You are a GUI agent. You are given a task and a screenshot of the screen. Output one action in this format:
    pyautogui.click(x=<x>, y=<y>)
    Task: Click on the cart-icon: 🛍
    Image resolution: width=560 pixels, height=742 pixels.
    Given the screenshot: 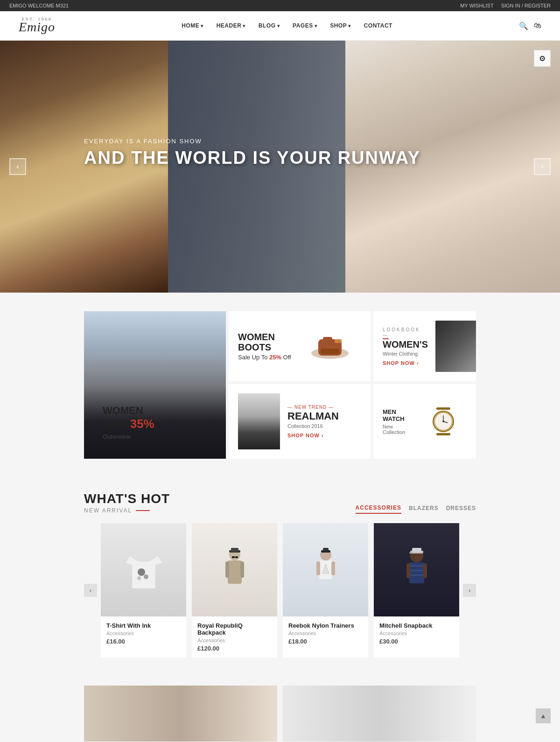 What is the action you would take?
    pyautogui.click(x=538, y=26)
    